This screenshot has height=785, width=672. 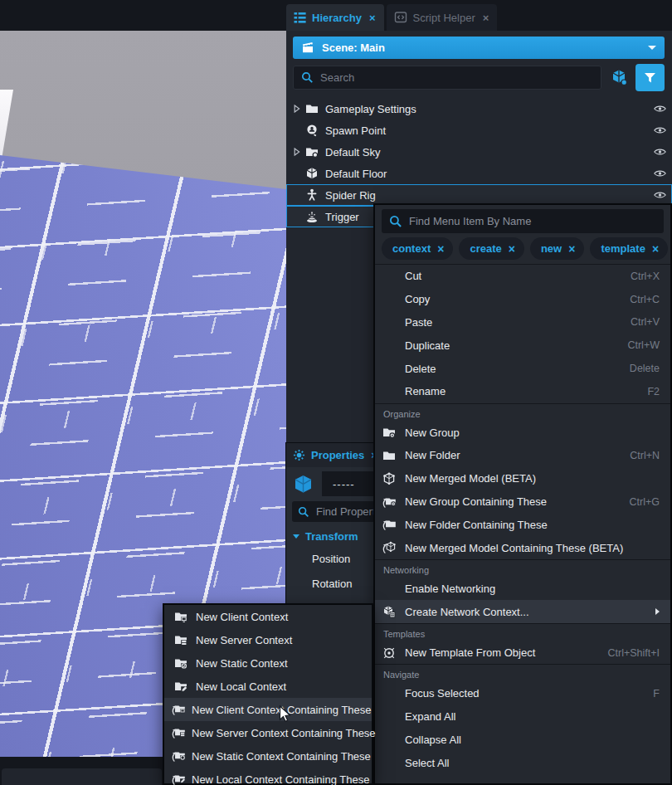 What do you see at coordinates (645, 368) in the screenshot?
I see `menu-item-shortcut: Delete` at bounding box center [645, 368].